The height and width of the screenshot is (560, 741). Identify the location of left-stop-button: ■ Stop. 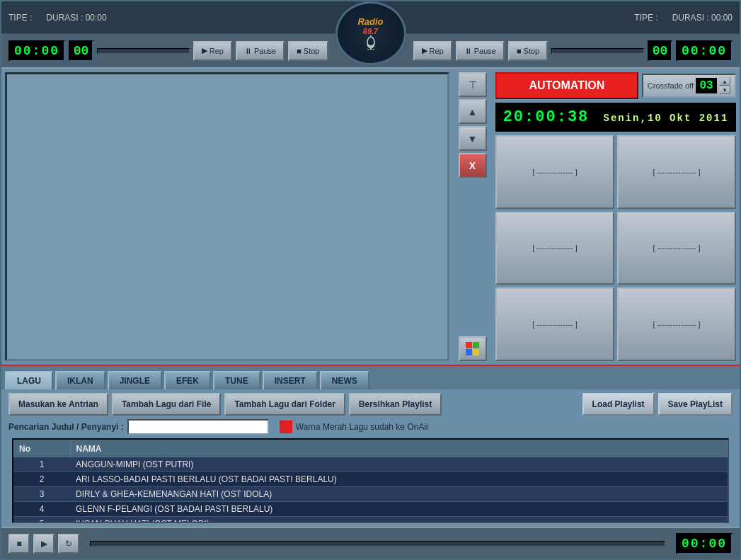
(308, 51).